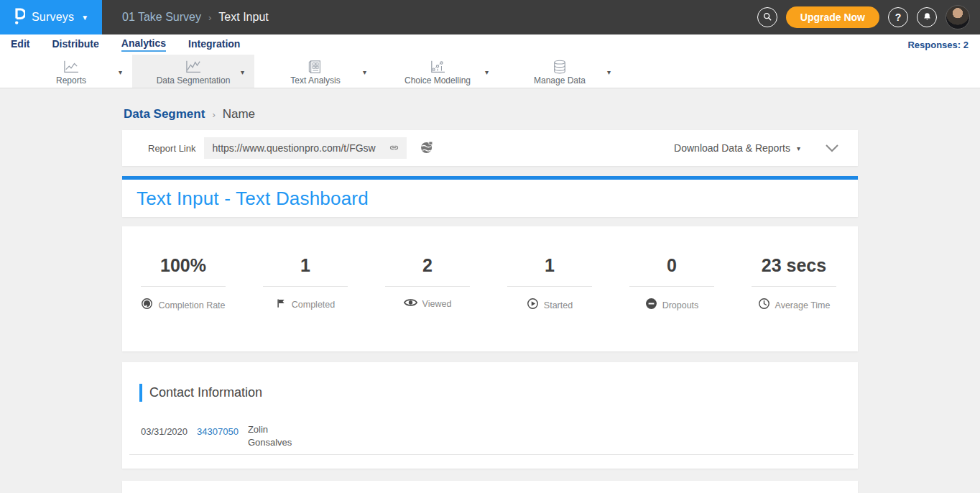 This screenshot has height=493, width=980. Describe the element at coordinates (938, 45) in the screenshot. I see `responses-count: Responses: 2` at that location.